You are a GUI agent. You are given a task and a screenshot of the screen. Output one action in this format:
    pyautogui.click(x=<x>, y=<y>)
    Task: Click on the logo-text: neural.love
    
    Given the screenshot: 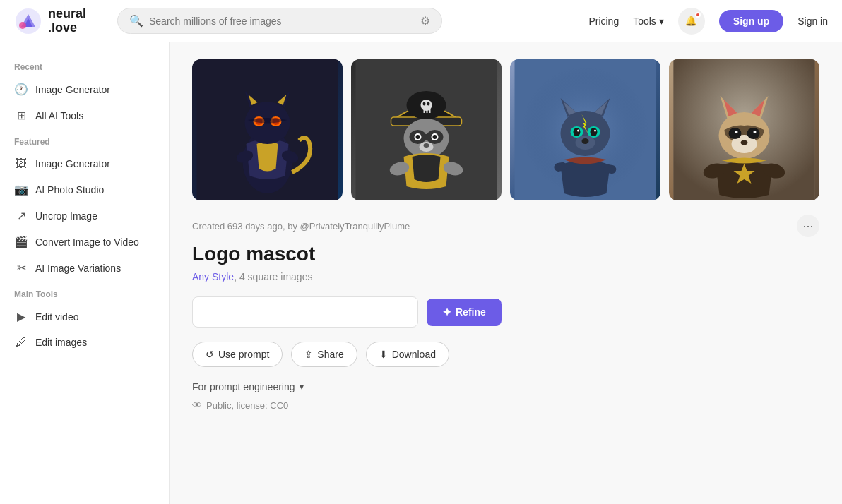 What is the action you would take?
    pyautogui.click(x=67, y=21)
    